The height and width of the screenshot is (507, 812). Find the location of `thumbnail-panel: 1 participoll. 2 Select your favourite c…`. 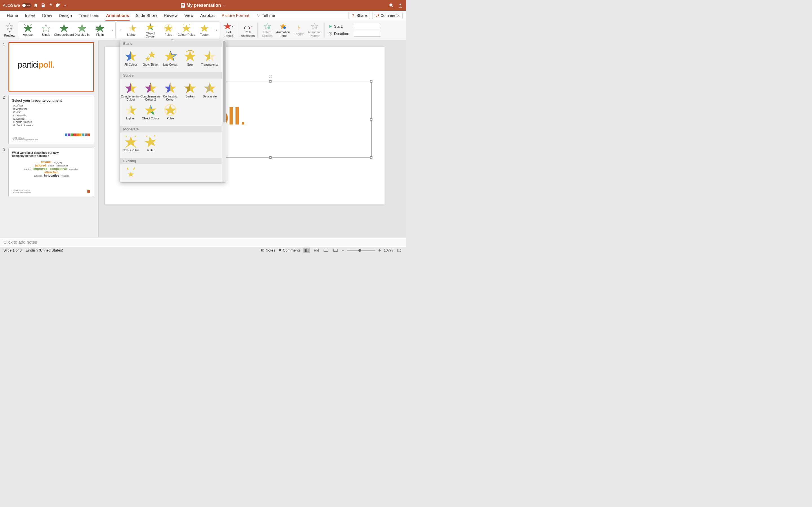

thumbnail-panel: 1 participoll. 2 Select your favourite c… is located at coordinates (49, 138).